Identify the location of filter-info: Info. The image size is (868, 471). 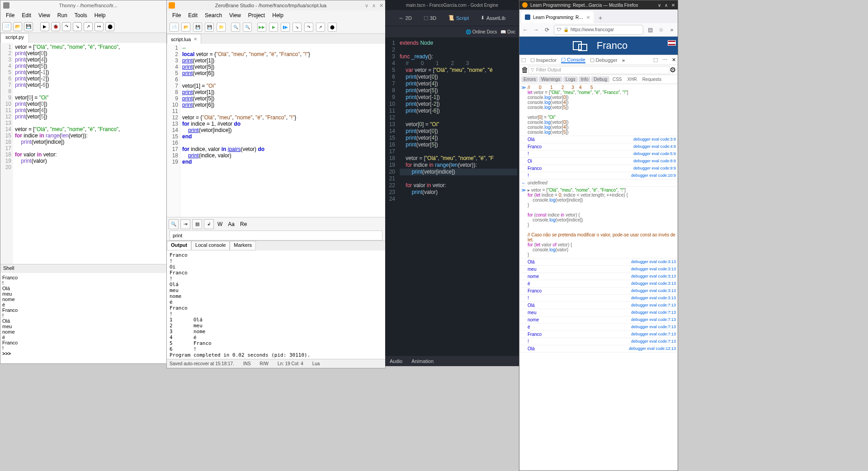
(585, 80).